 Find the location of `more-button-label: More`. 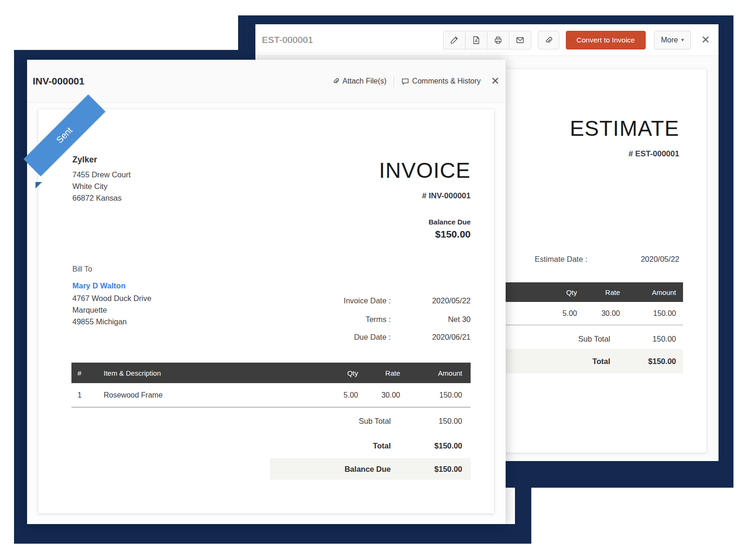

more-button-label: More is located at coordinates (669, 40).